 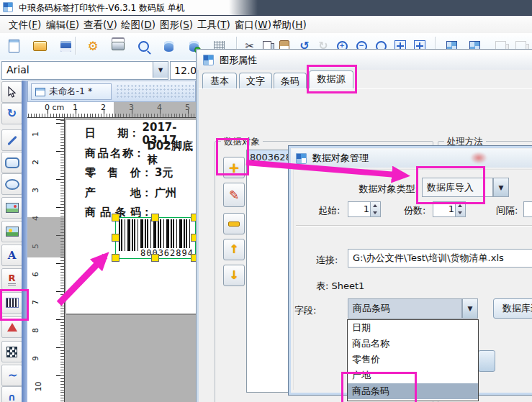 I want to click on highlight-datasource-tab, so click(x=332, y=79).